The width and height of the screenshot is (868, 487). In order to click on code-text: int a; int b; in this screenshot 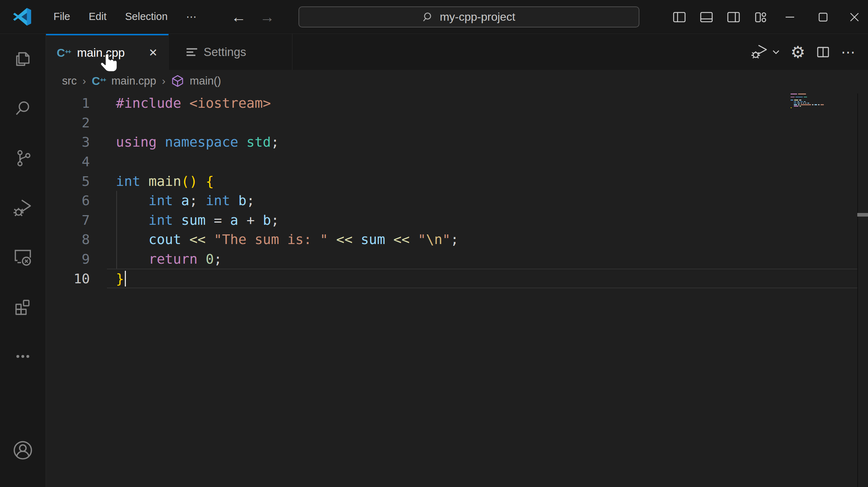, I will do `click(185, 201)`.